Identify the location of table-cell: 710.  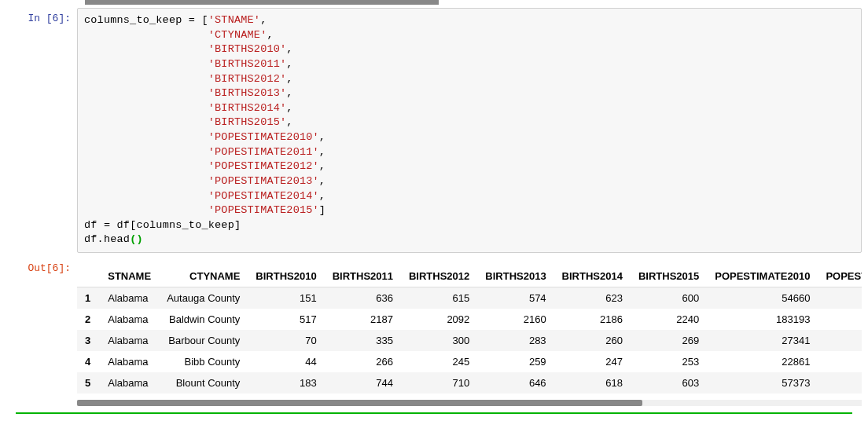
(439, 383).